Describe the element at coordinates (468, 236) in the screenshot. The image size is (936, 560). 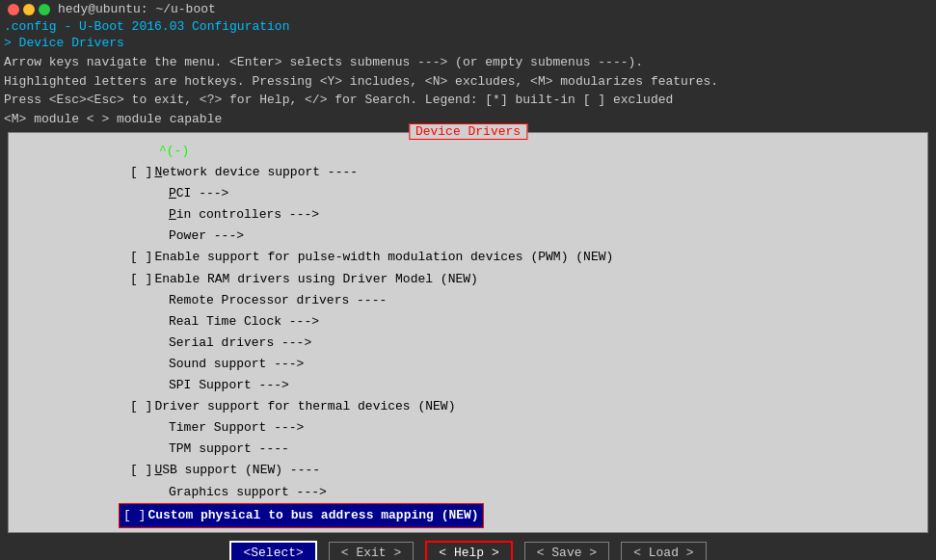
I see `list-item: Power --->` at that location.